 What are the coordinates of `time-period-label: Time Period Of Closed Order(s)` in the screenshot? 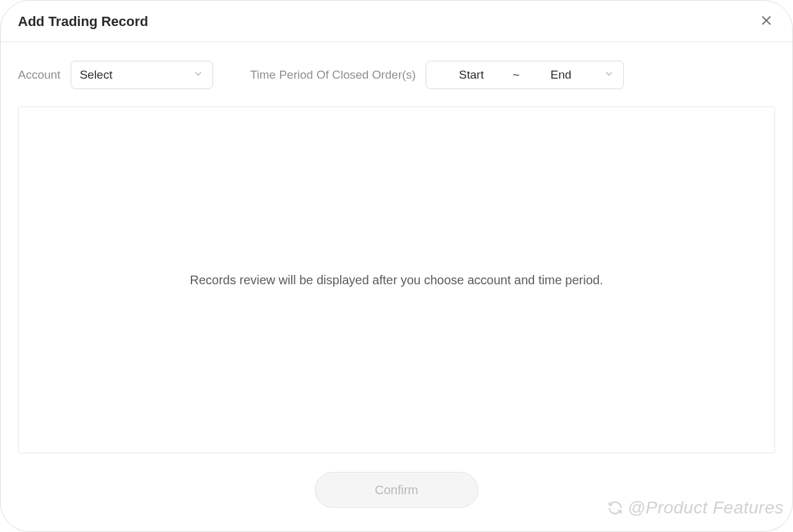 It's located at (333, 75).